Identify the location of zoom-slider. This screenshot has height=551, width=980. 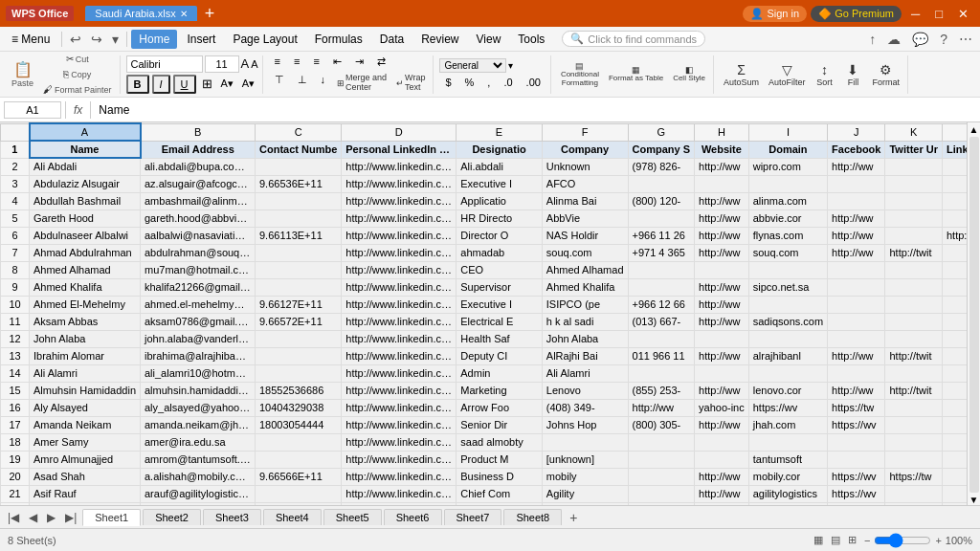
(902, 540).